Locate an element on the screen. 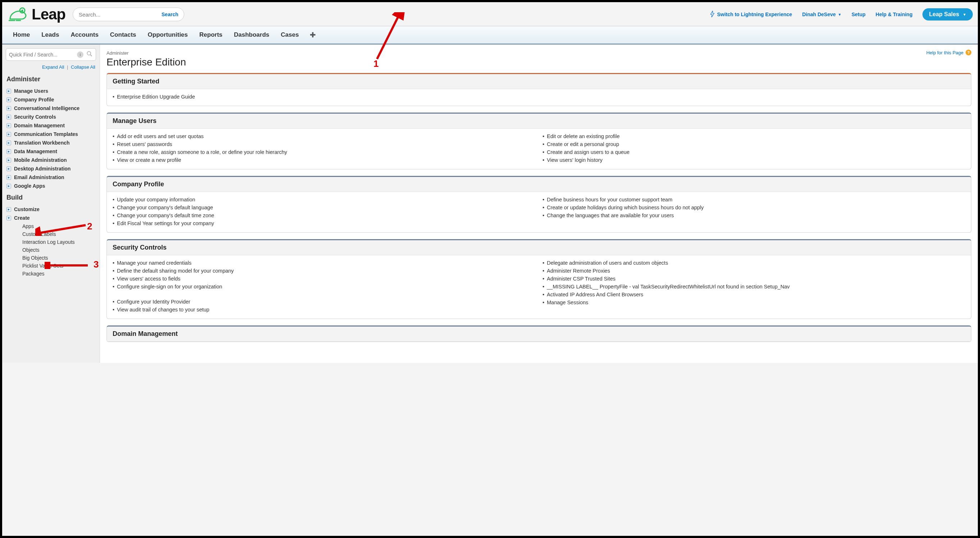 Image resolution: width=980 pixels, height=538 pixels. user-menu: Dinah DeSeve ▼ is located at coordinates (822, 14).